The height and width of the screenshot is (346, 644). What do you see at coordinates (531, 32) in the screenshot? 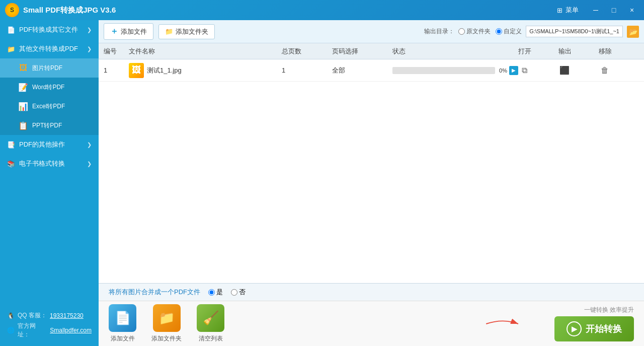
I see `output-settings: 输出目录： 原文件夹 自定义 G:\SMALLP~1\SM58D0~1\测试1_…` at bounding box center [531, 32].